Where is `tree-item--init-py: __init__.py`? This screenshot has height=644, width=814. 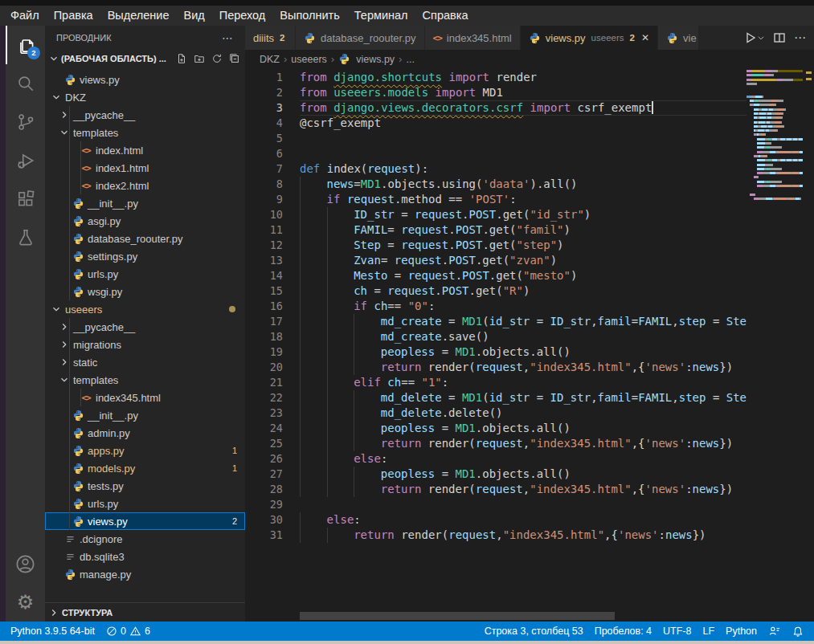
tree-item--init-py: __init__.py is located at coordinates (145, 203).